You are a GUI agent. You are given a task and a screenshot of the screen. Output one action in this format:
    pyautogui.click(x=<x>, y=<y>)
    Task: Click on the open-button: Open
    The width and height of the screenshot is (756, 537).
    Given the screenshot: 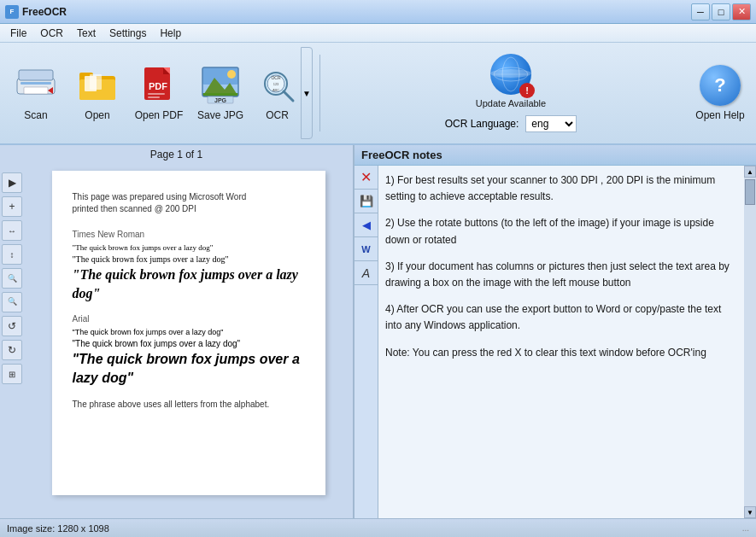 What is the action you would take?
    pyautogui.click(x=97, y=93)
    